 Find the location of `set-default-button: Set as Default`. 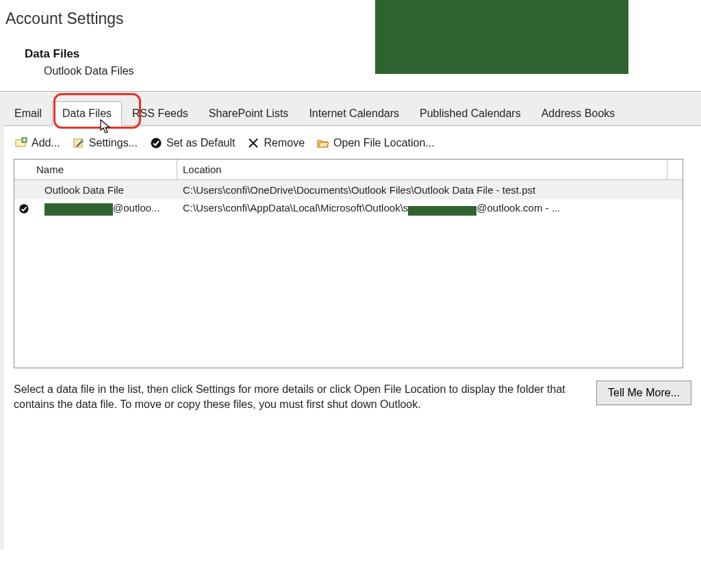

set-default-button: Set as Default is located at coordinates (193, 143).